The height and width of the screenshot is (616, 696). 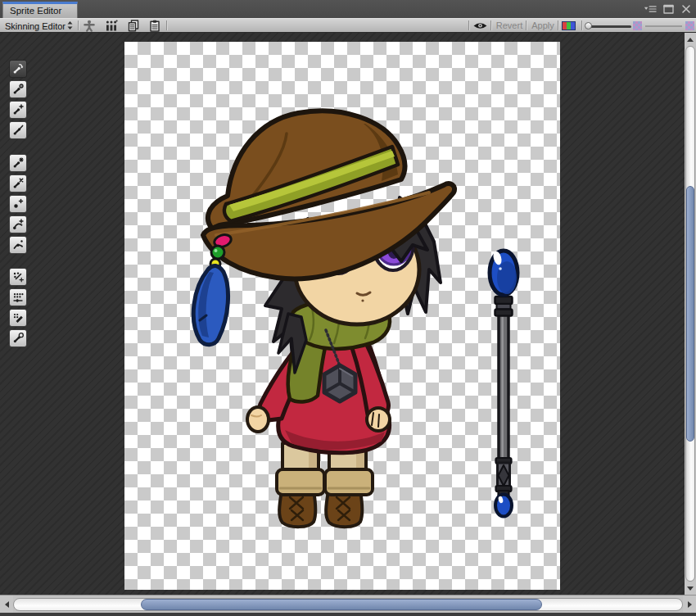 What do you see at coordinates (18, 89) in the screenshot?
I see `edit-joints-icon` at bounding box center [18, 89].